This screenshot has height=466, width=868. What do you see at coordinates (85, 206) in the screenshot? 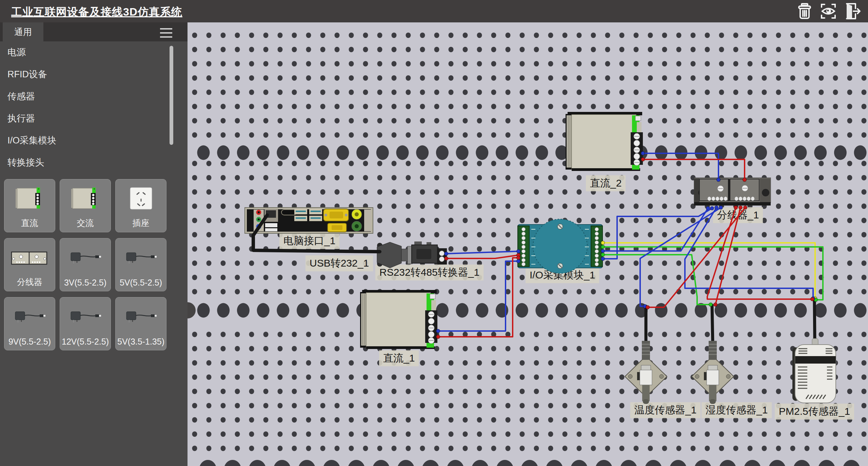
I see `palette-device-card: 交流` at bounding box center [85, 206].